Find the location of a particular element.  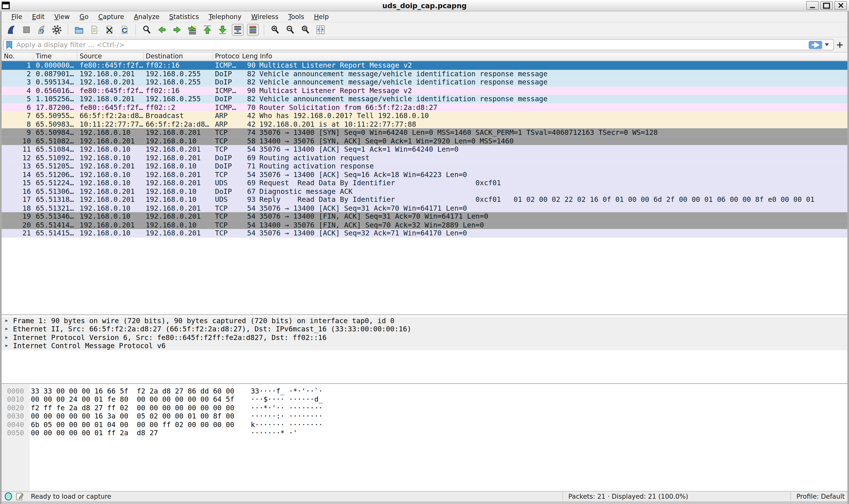

save-file-button is located at coordinates (94, 30).